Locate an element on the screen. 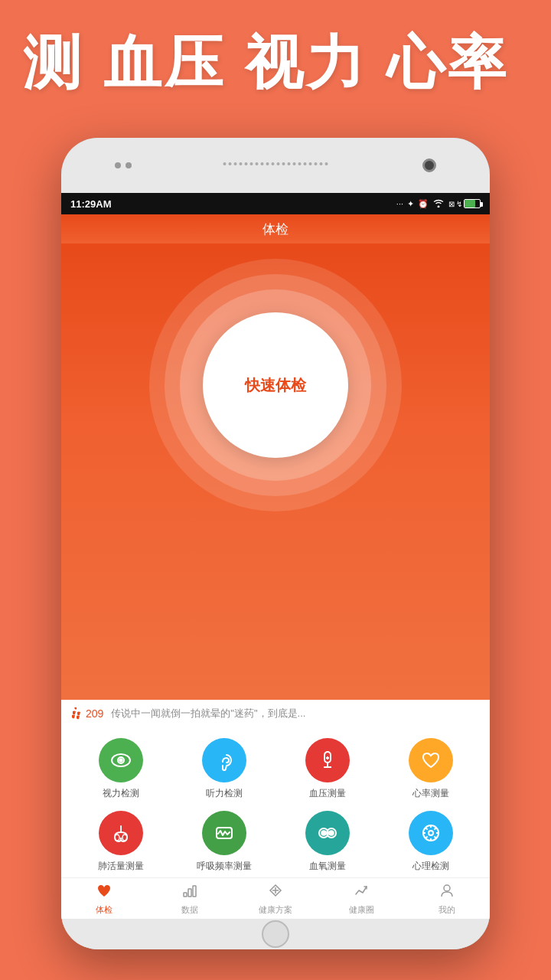  nav-exam-icon is located at coordinates (104, 893).